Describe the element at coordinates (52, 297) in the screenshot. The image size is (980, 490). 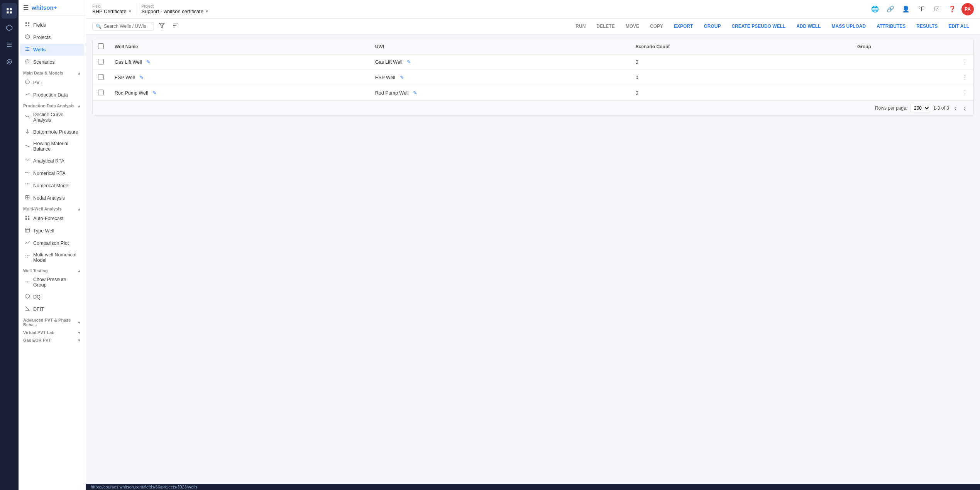
I see `sidebar-item-dqi: DQI` at that location.